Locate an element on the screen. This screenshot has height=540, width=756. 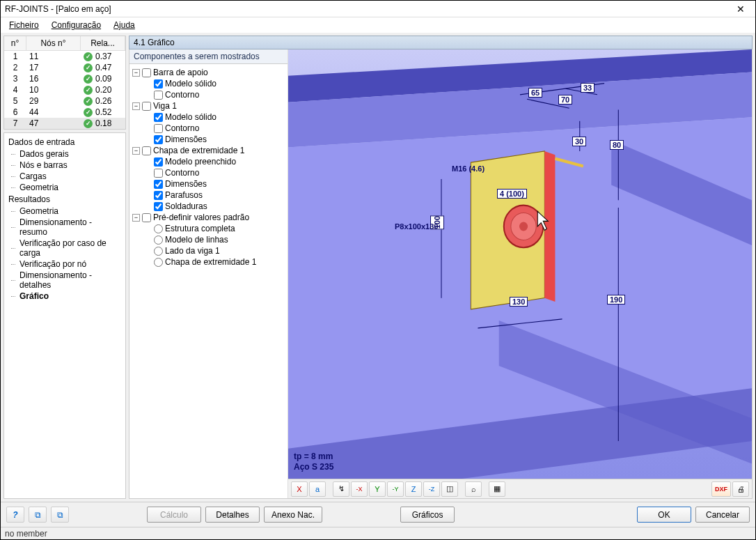
node-beam: Viga 1 is located at coordinates (165, 106).